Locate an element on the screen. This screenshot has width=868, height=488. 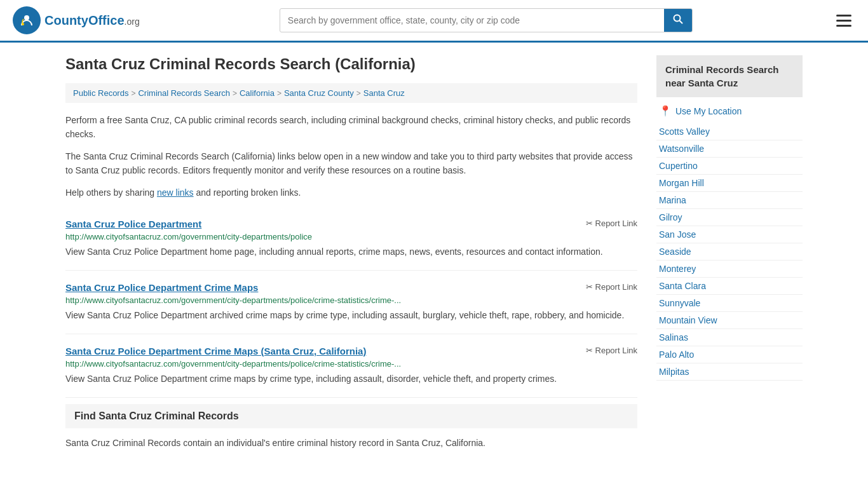
result-card-3: Santa Cruz Police Department Crime Maps … is located at coordinates (351, 366).